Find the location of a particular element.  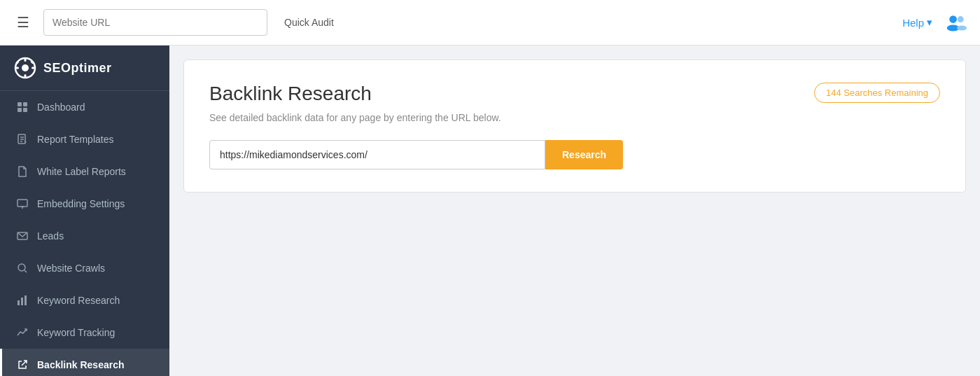

monitor-icon is located at coordinates (22, 204).